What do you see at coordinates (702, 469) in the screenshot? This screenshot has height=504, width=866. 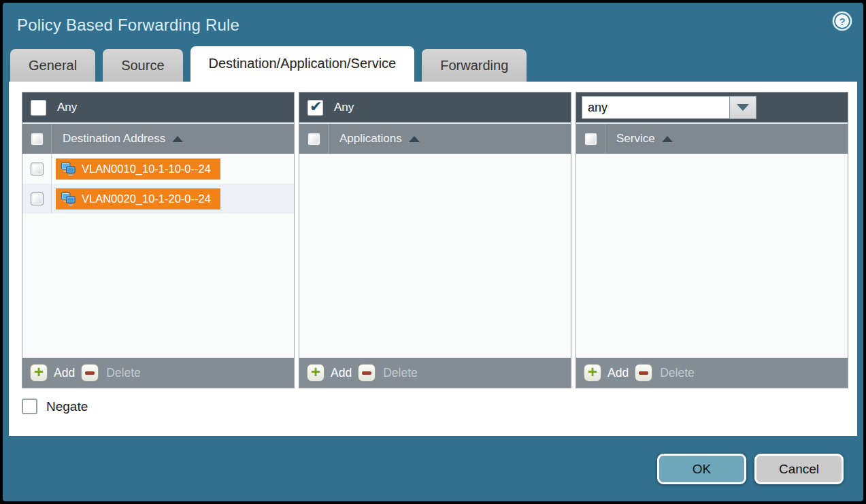 I see `ok-button: OK` at bounding box center [702, 469].